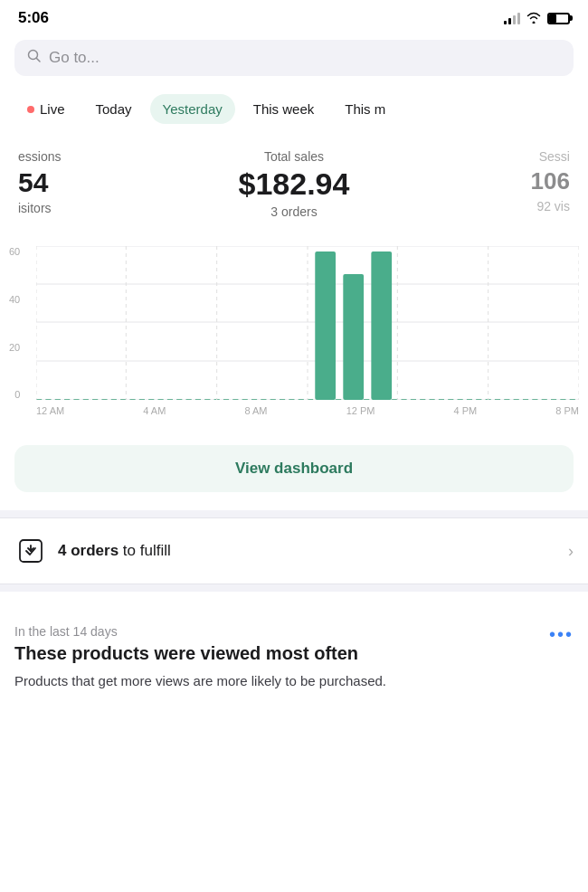 The image size is (588, 892). I want to click on orders-left: 4 orders to fulfill, so click(92, 551).